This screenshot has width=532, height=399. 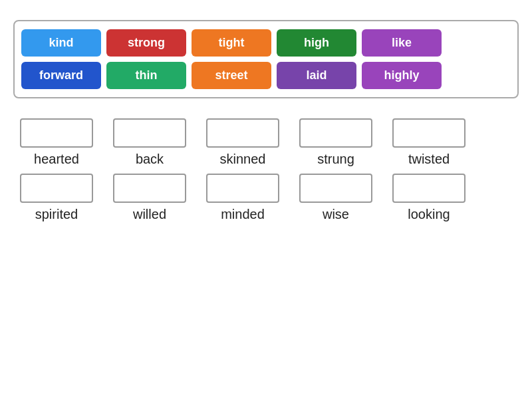 What do you see at coordinates (243, 214) in the screenshot?
I see `suffix-label-minded: minded` at bounding box center [243, 214].